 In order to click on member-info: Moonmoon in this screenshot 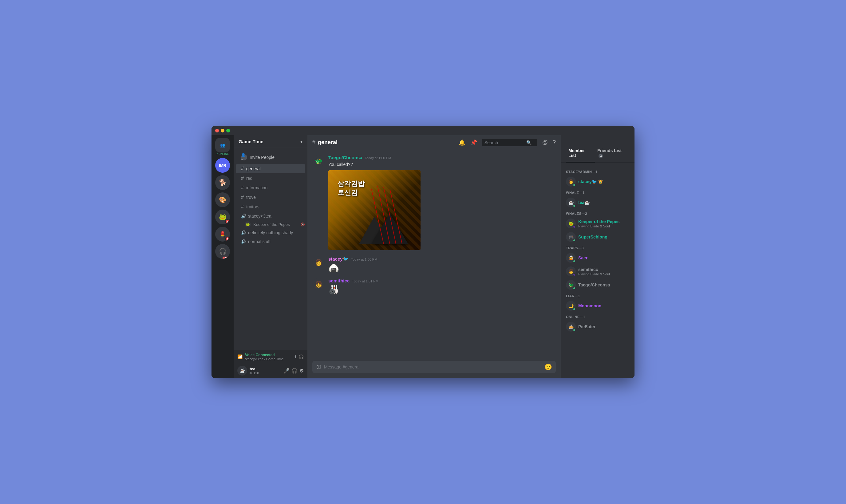, I will do `click(590, 306)`.